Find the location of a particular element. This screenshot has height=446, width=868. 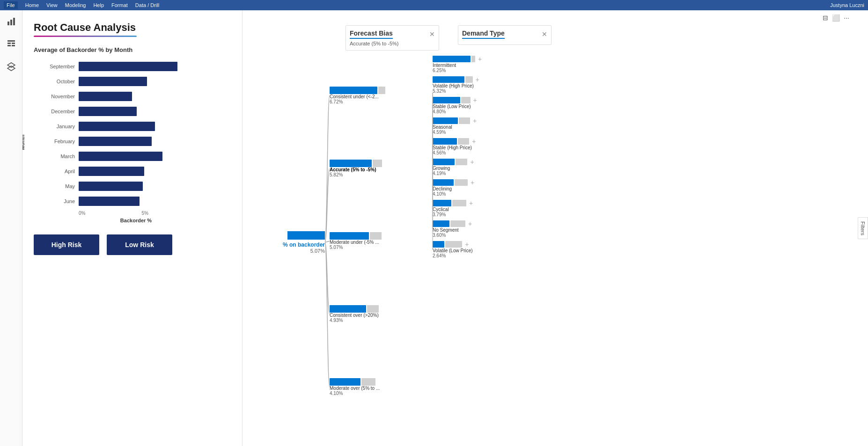

demand-type-header: Demand Type ✕ is located at coordinates (505, 34).